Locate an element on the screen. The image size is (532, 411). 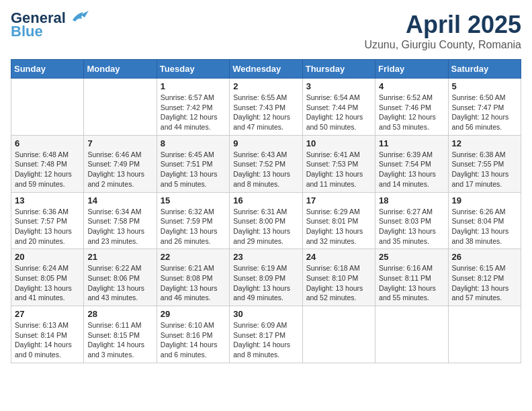
calendar-cell: 17Sunrise: 6:29 AM Sunset: 8:01 PM Dayli… is located at coordinates (339, 220).